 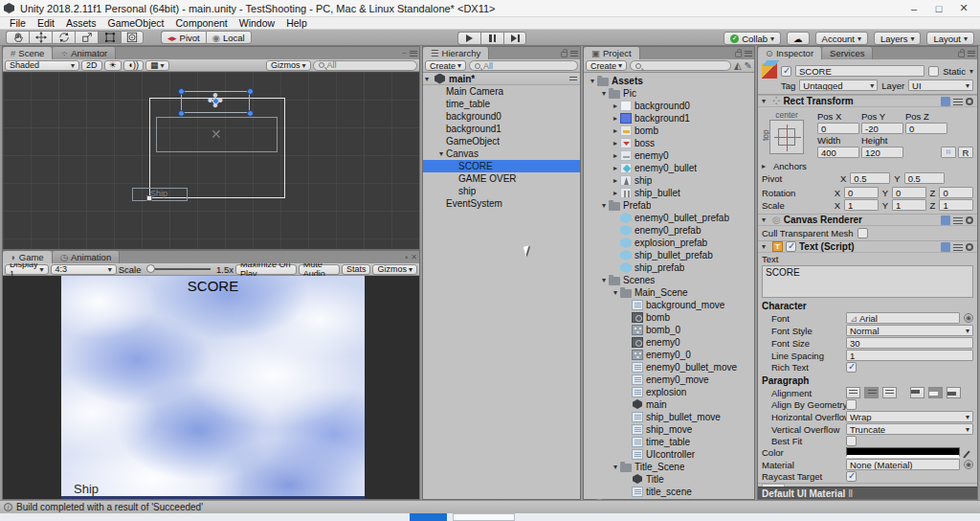 I want to click on preview-bar: Default UI Material‖, so click(x=867, y=492).